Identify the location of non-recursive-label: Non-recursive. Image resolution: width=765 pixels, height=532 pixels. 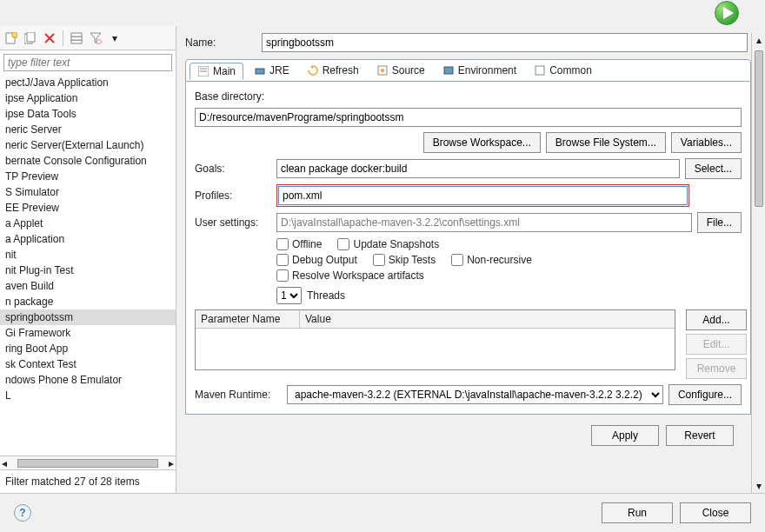
(499, 260).